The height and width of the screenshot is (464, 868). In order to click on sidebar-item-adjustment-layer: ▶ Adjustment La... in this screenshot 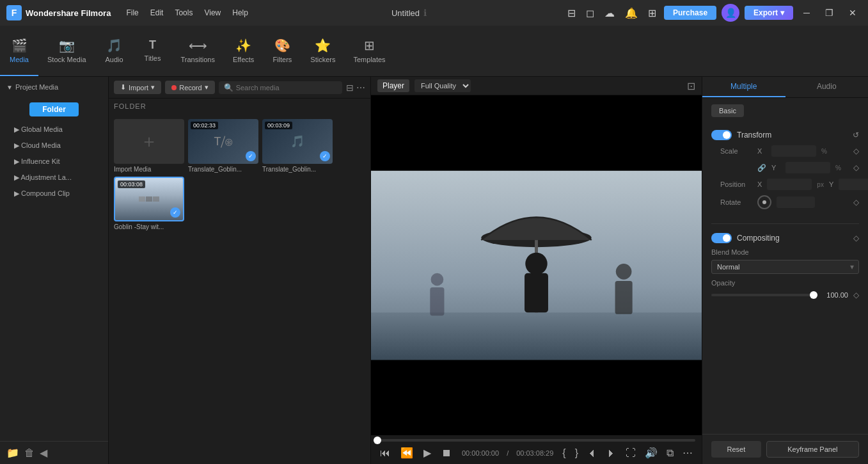, I will do `click(54, 178)`.